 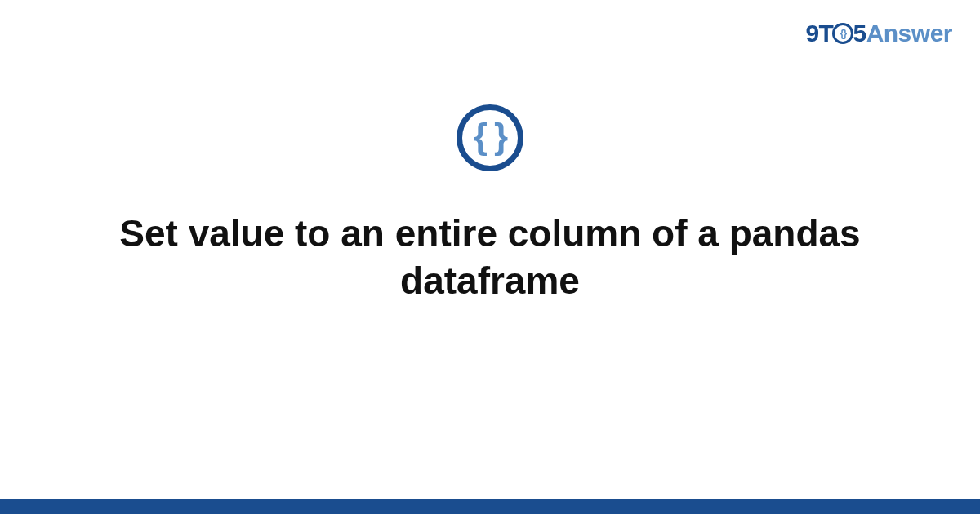 I want to click on brand-logo: 9T{}5Answer, so click(x=879, y=33).